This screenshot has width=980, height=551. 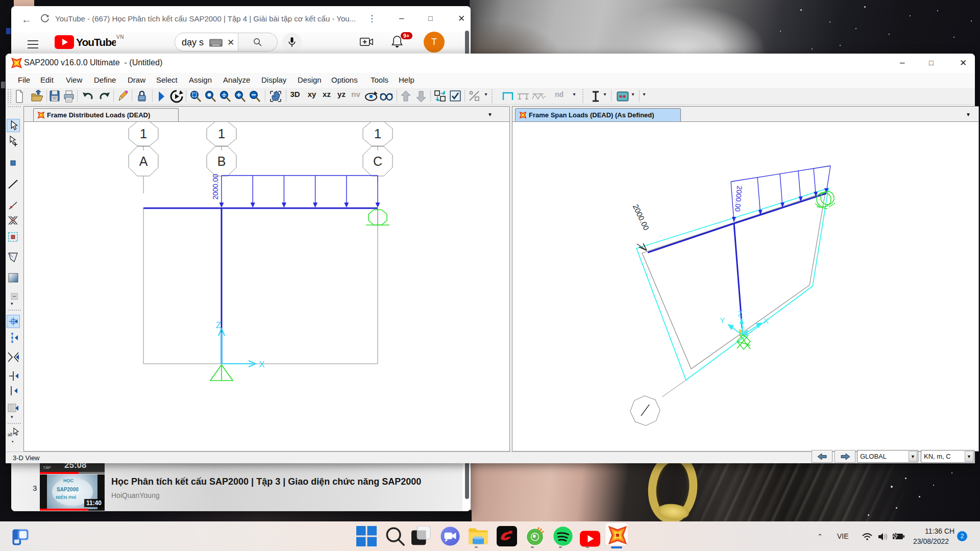 I want to click on svg-text: A, so click(x=144, y=161).